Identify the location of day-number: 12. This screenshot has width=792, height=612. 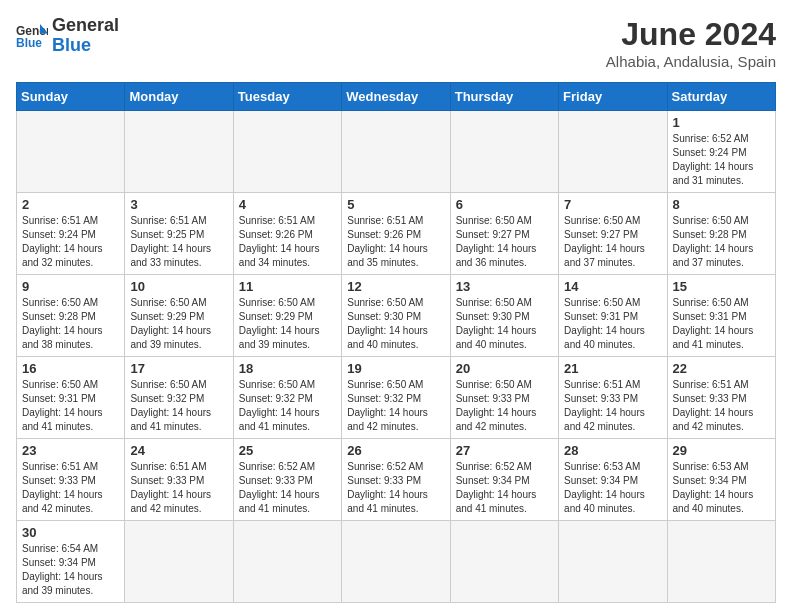
(396, 286).